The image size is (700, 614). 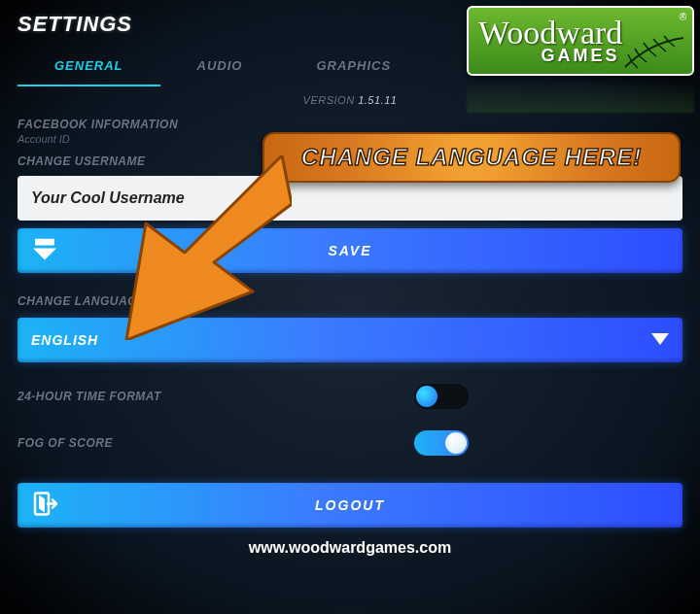 What do you see at coordinates (682, 17) in the screenshot?
I see `registered-mark: ®` at bounding box center [682, 17].